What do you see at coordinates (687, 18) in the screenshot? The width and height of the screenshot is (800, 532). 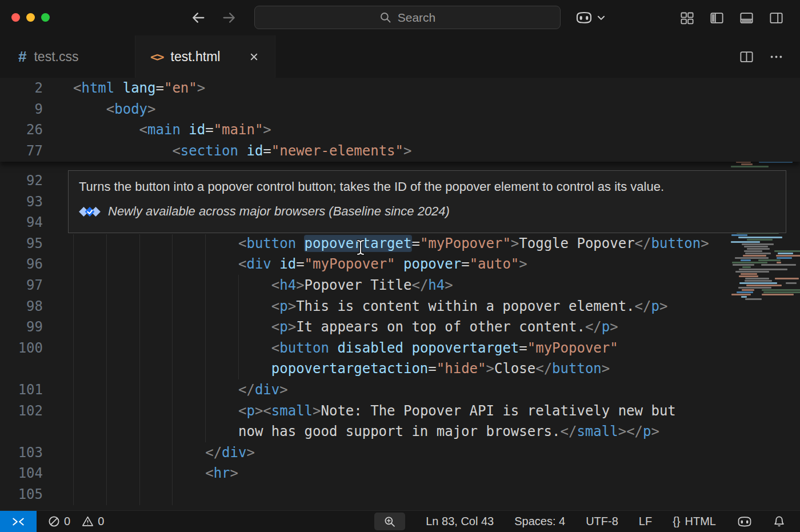 I see `customize-layout-button` at bounding box center [687, 18].